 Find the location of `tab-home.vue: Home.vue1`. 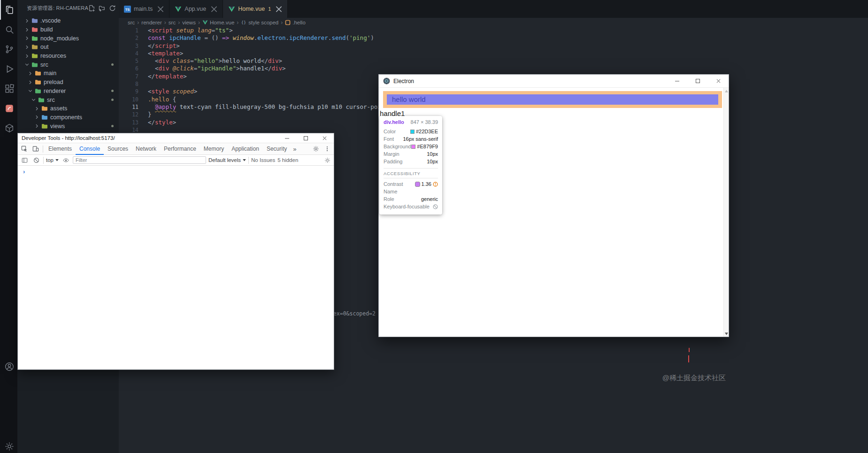

tab-home.vue: Home.vue1 is located at coordinates (255, 9).